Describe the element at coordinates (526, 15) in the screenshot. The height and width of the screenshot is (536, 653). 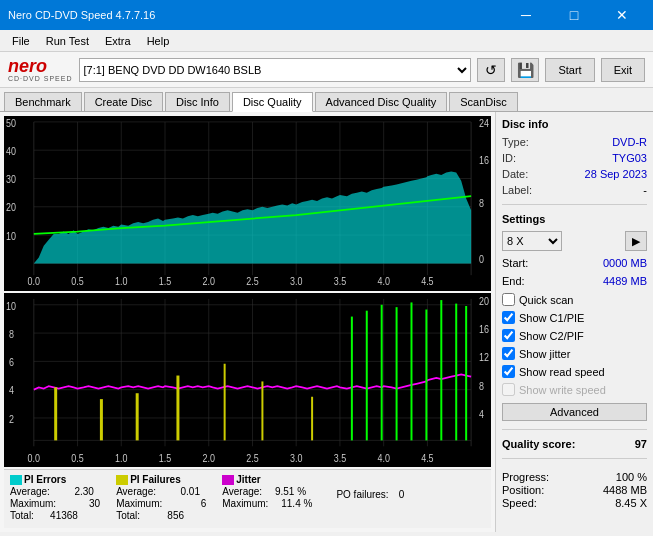
I see `minimize-button: ─` at that location.